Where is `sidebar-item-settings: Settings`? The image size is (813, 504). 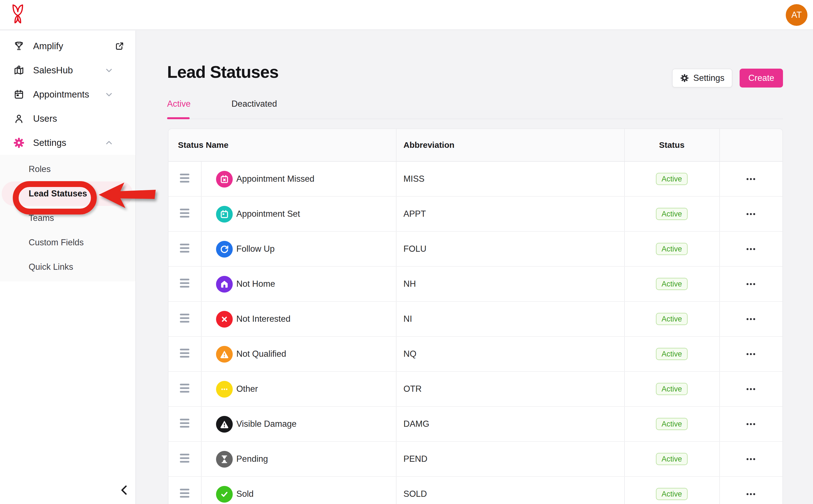 sidebar-item-settings: Settings is located at coordinates (68, 143).